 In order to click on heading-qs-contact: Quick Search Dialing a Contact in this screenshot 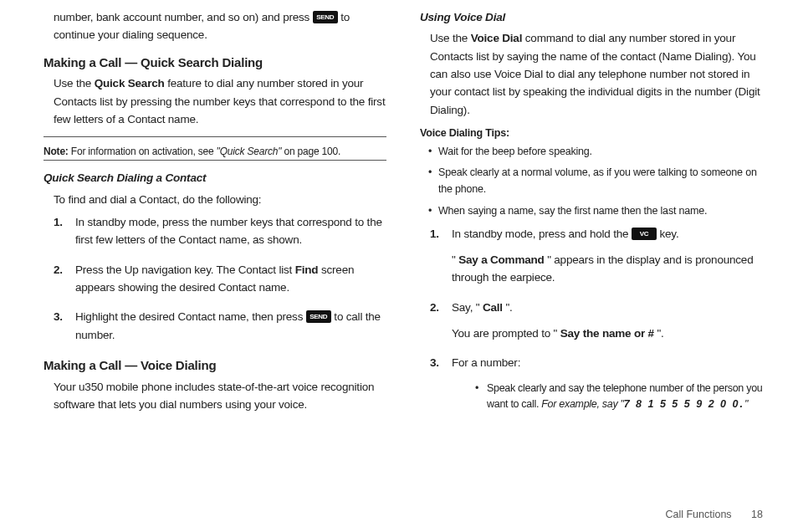, I will do `click(215, 177)`.